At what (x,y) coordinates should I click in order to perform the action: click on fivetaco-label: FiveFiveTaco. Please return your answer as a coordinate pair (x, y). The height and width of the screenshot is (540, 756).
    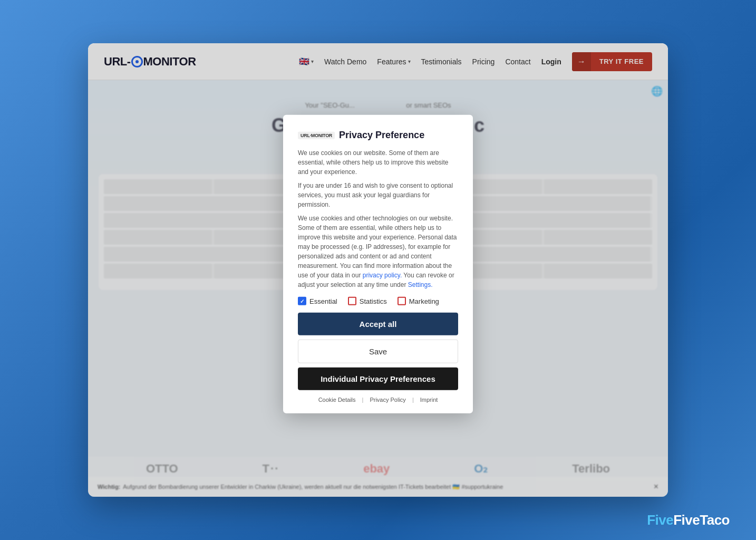
    Looking at the image, I should click on (689, 520).